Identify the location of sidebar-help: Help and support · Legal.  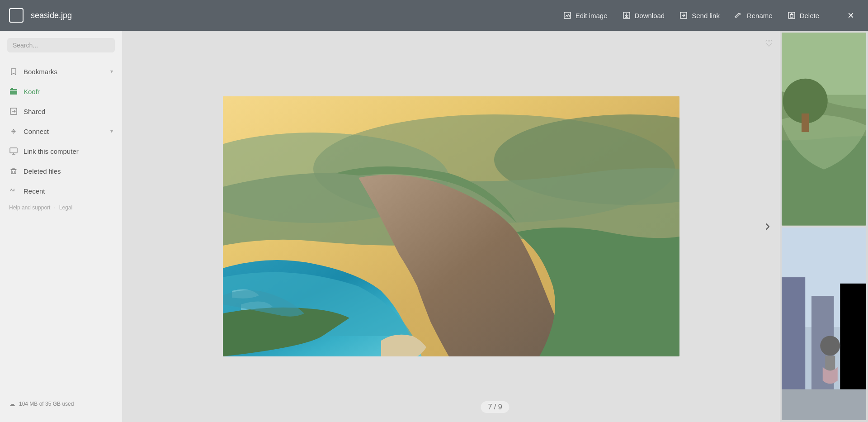
(61, 208).